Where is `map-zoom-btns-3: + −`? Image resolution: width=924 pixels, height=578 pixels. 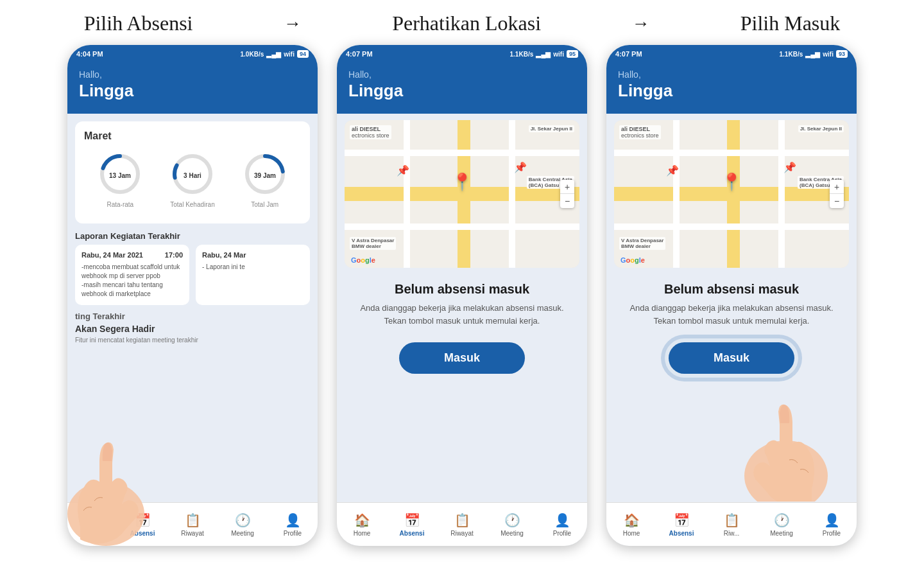
map-zoom-btns-3: + − is located at coordinates (837, 194).